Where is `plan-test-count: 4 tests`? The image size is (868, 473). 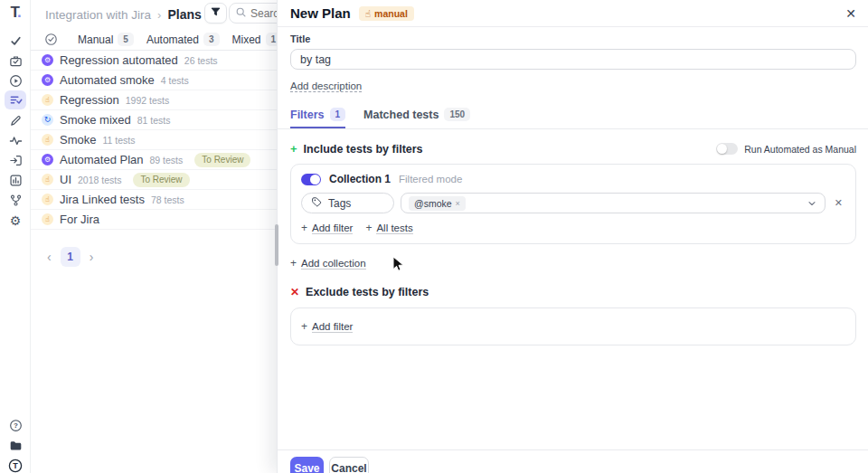
plan-test-count: 4 tests is located at coordinates (175, 80).